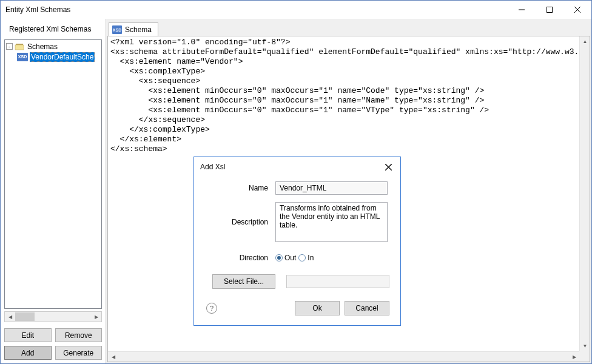 This screenshot has width=592, height=364. I want to click on direction-out-radio: Out, so click(286, 258).